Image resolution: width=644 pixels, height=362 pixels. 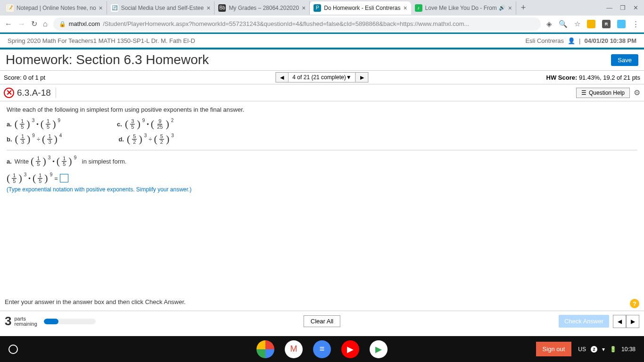 I want to click on system-tray: US 2 ▾ 🔋 10:38, so click(x=607, y=349).